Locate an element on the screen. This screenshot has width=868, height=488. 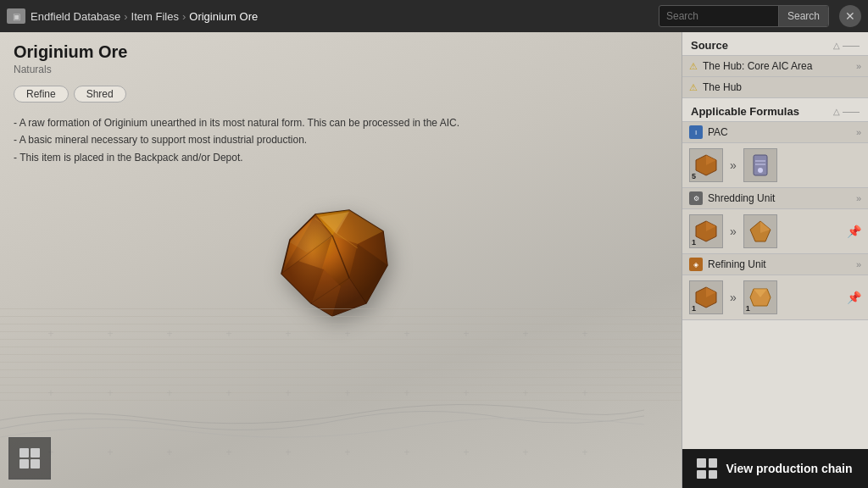
source-item-hub: ⚠ The Hub is located at coordinates (775, 88).